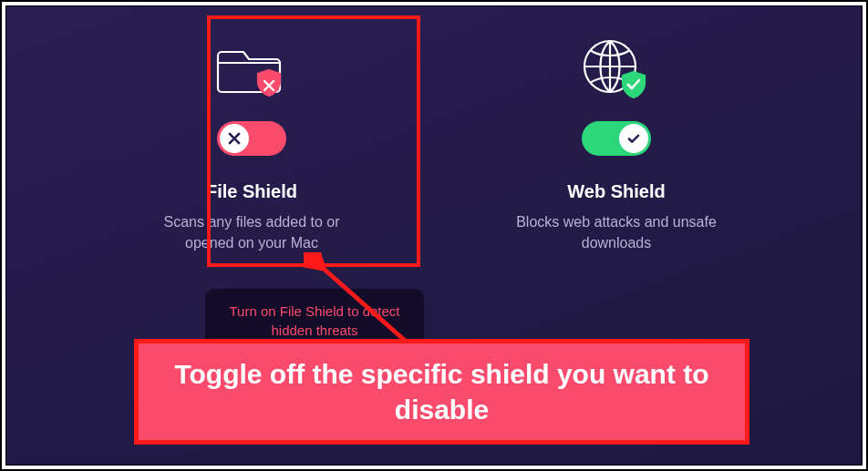 This screenshot has width=868, height=471. Describe the element at coordinates (252, 232) in the screenshot. I see `file-shield-desc: Scans any files added to or opened on yo…` at that location.